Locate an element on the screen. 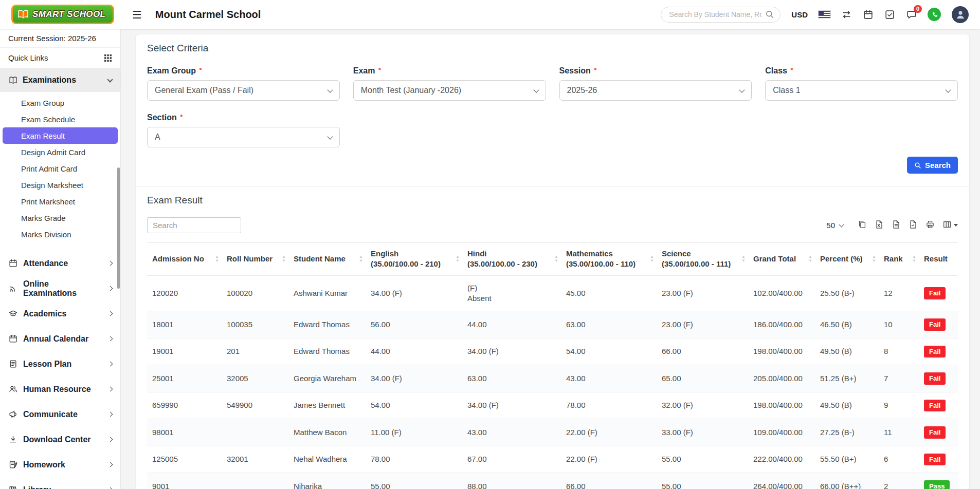  sidebar-item-homework: Homework is located at coordinates (60, 464).